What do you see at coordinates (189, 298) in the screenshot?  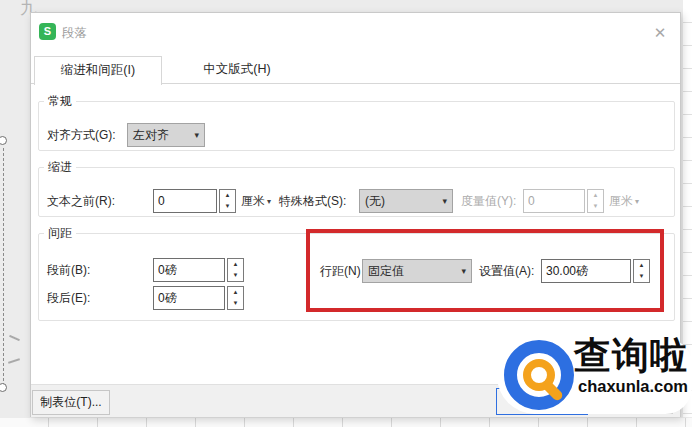 I see `space-after-input` at bounding box center [189, 298].